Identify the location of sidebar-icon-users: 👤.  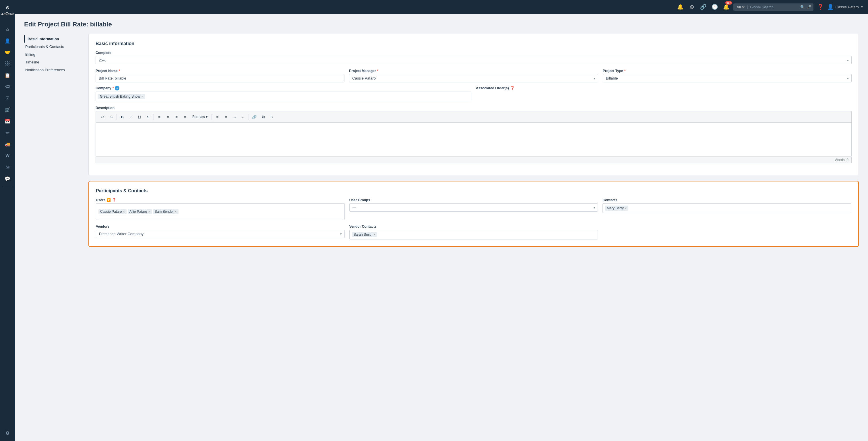
(7, 41).